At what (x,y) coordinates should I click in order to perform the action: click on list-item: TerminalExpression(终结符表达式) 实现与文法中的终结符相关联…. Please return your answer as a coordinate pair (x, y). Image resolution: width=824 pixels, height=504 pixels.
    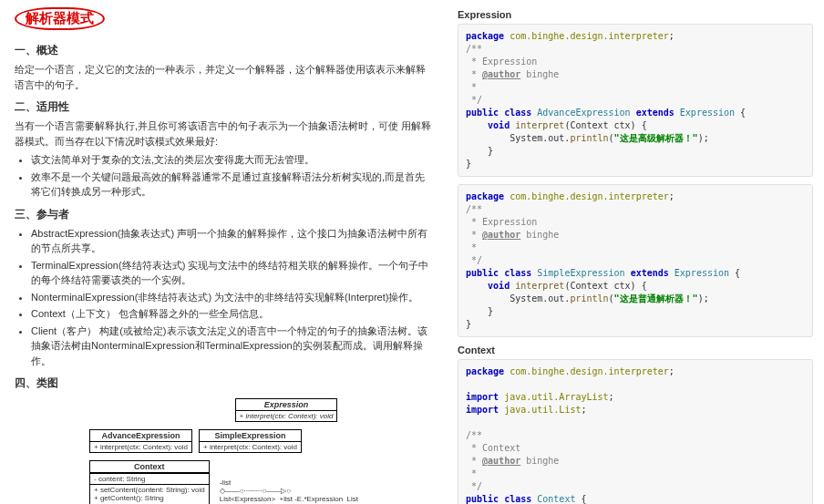
    Looking at the image, I should click on (232, 273).